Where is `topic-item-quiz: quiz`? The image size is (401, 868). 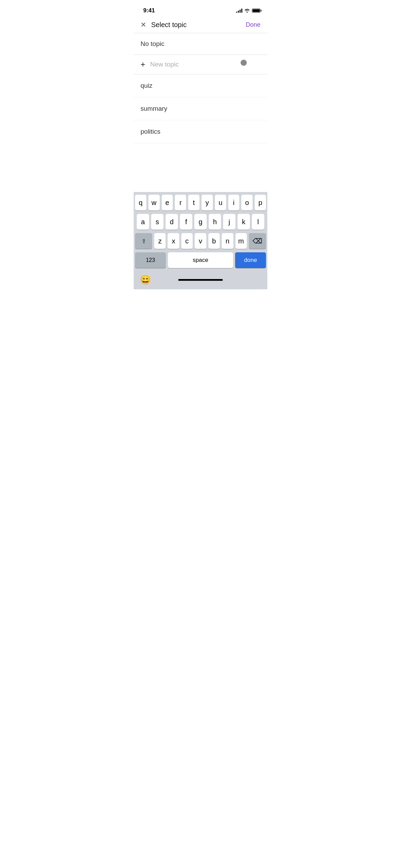
topic-item-quiz: quiz is located at coordinates (200, 86).